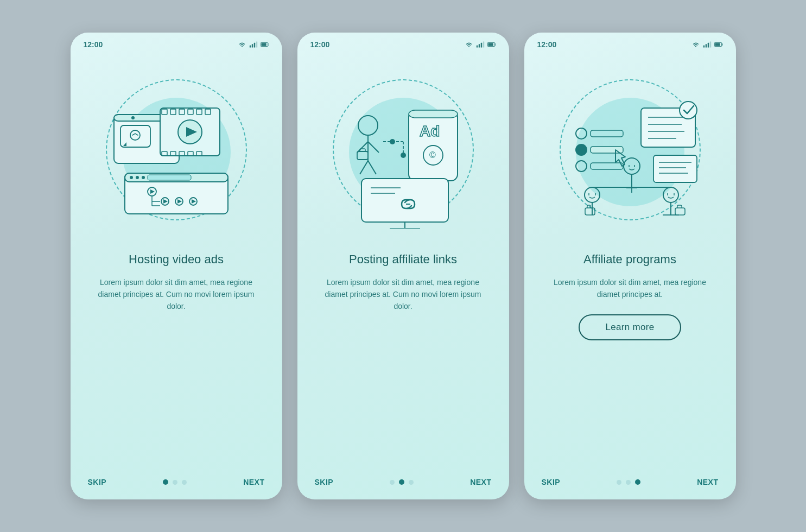 Image resolution: width=806 pixels, height=532 pixels. What do you see at coordinates (403, 358) in the screenshot?
I see `content-2: Posting affiliate links Lorem ipsum dolo…` at bounding box center [403, 358].